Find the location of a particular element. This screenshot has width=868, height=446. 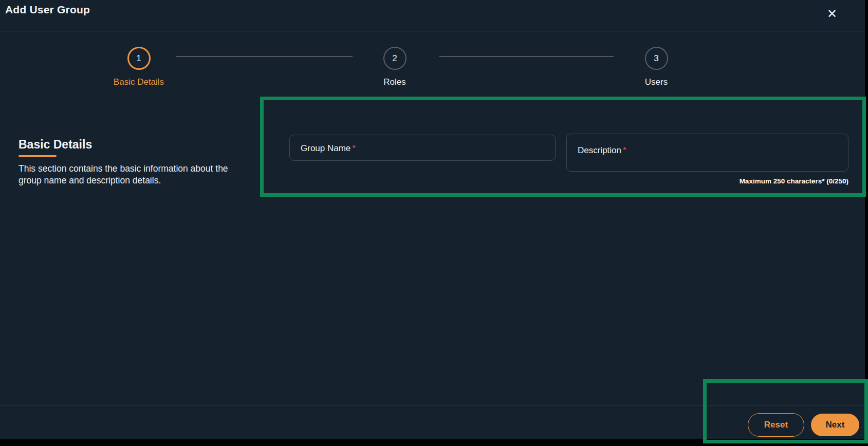

description-char-counter: Maximum 250 characters* (0/250) is located at coordinates (707, 181).